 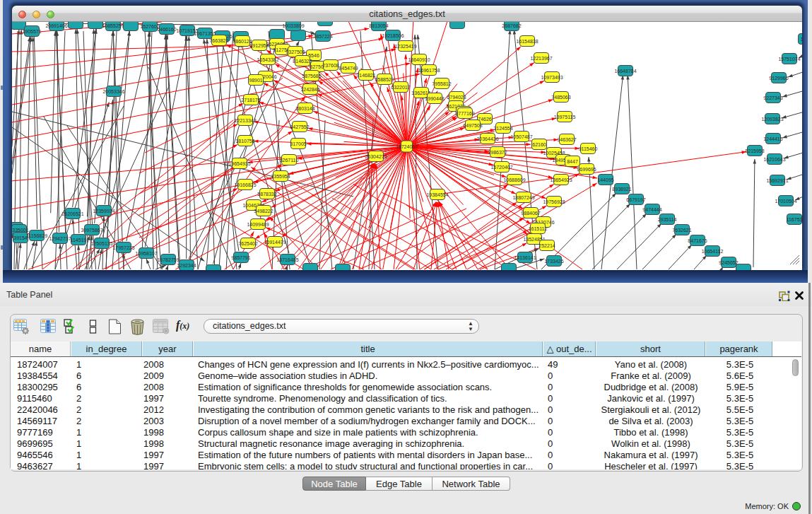 What do you see at coordinates (539, 229) in the screenshot?
I see `svg-text: 1615112` at bounding box center [539, 229].